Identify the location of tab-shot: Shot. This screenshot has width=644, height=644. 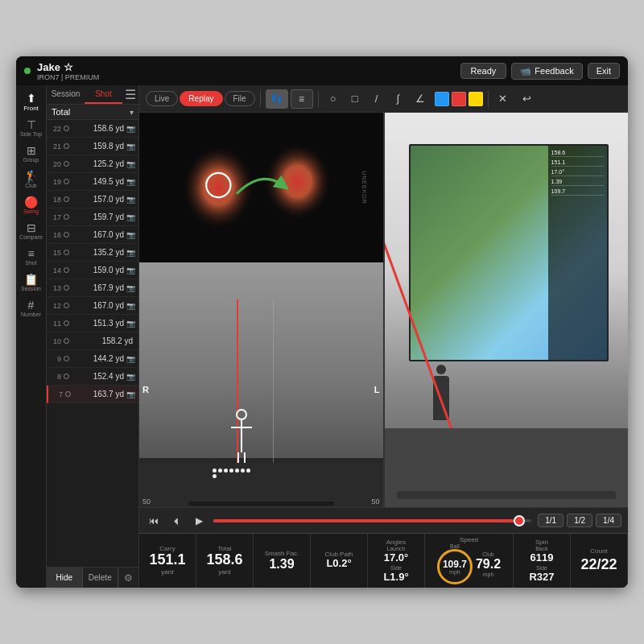
(103, 95).